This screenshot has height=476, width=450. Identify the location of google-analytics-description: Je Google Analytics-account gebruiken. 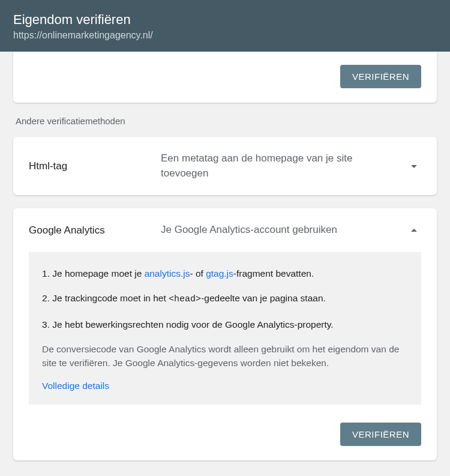
(284, 230).